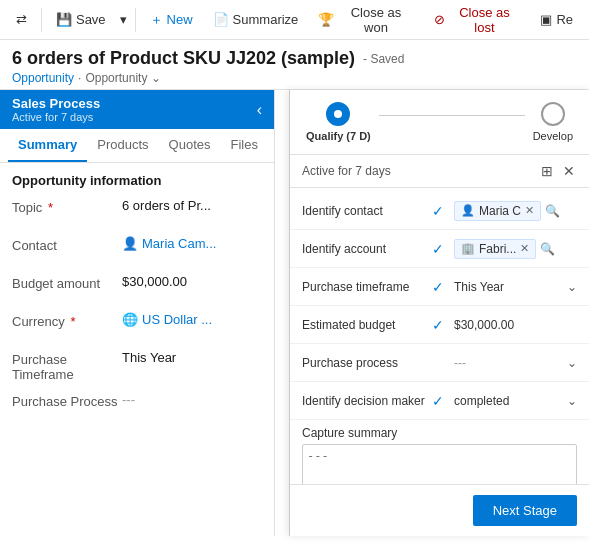 The image size is (589, 546). Describe the element at coordinates (338, 122) in the screenshot. I see `stage-qualify: Qualify (7 D)` at that location.